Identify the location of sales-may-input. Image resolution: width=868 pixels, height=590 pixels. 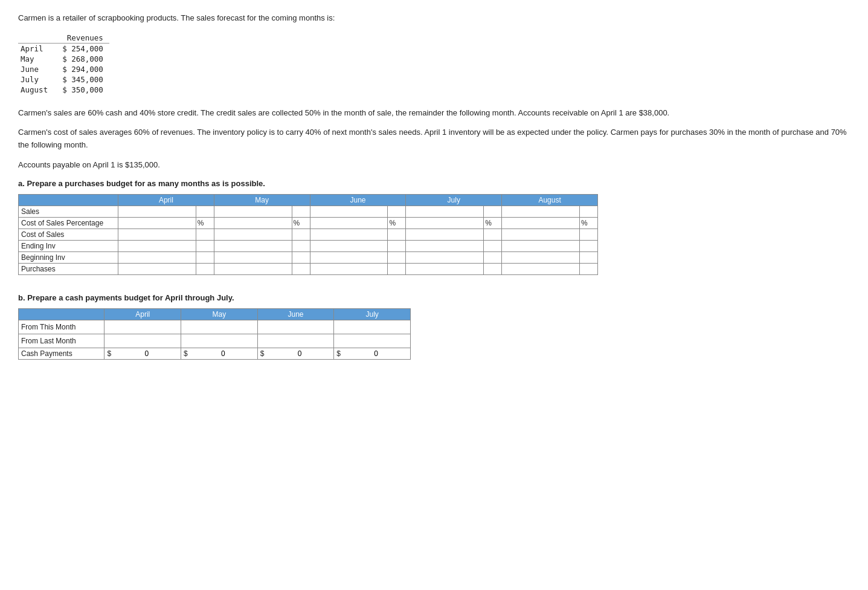
(253, 212).